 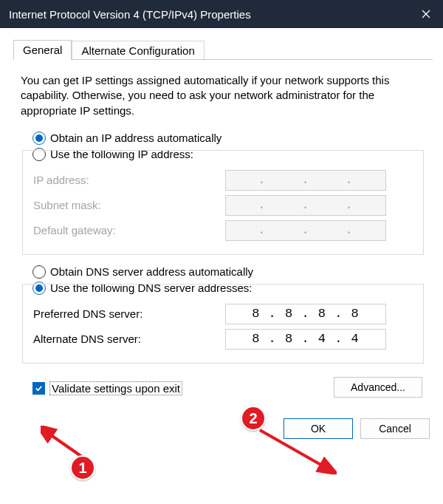 What do you see at coordinates (129, 313) in the screenshot?
I see `preferred-dns-label: Preferred DNS server:` at bounding box center [129, 313].